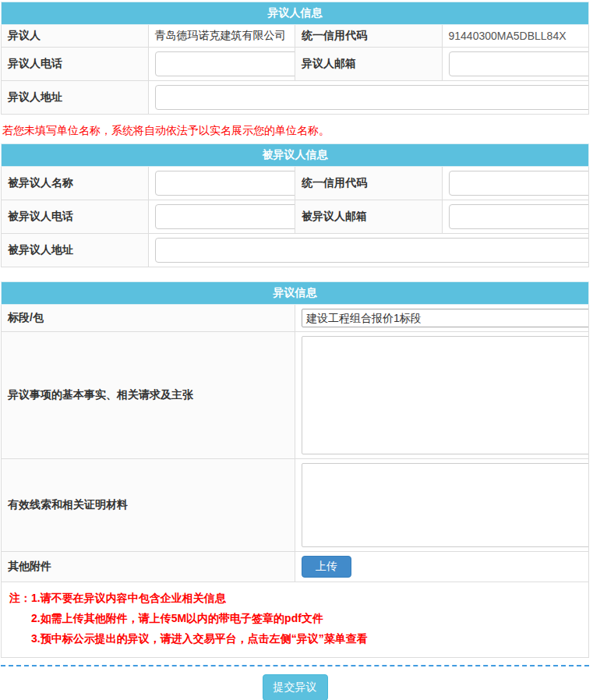 This screenshot has width=593, height=700. I want to click on respondent-address-label: 被异议人地址, so click(75, 251).